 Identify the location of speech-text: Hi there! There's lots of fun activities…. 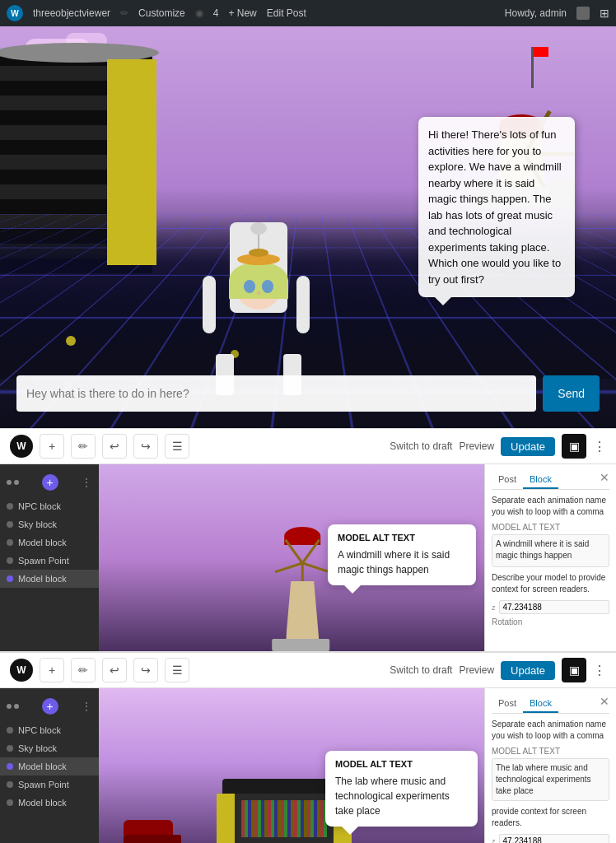
(495, 207).